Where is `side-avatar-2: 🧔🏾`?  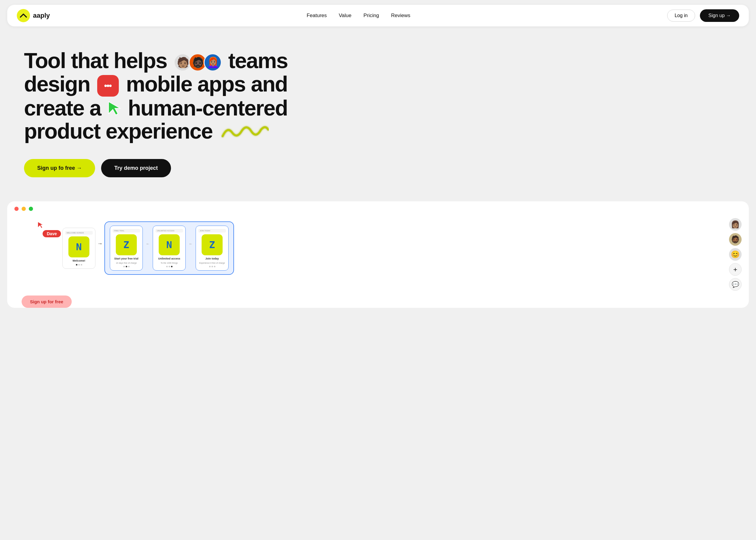 side-avatar-2: 🧔🏾 is located at coordinates (735, 239).